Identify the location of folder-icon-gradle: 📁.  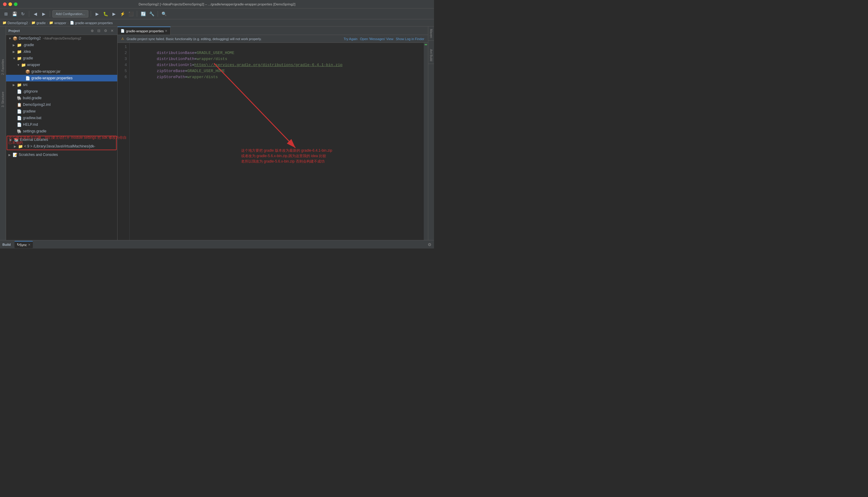
(19, 58).